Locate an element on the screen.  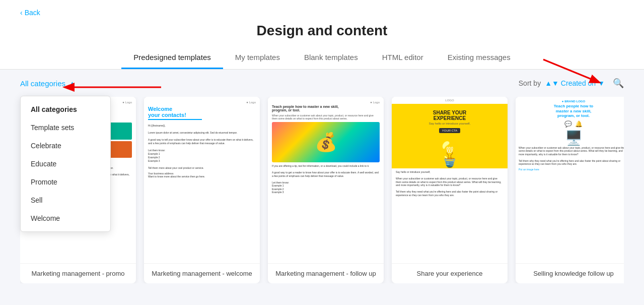
categories-label: All categories is located at coordinates (43, 84).